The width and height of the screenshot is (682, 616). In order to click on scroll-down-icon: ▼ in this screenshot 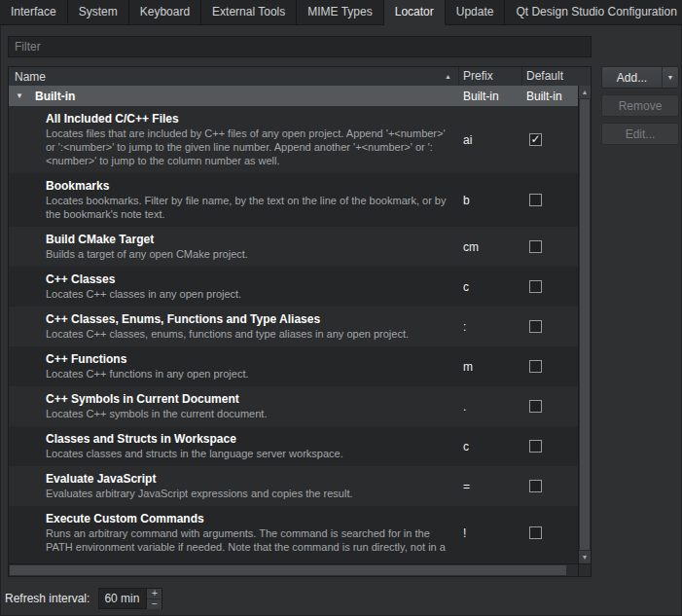, I will do `click(586, 557)`.